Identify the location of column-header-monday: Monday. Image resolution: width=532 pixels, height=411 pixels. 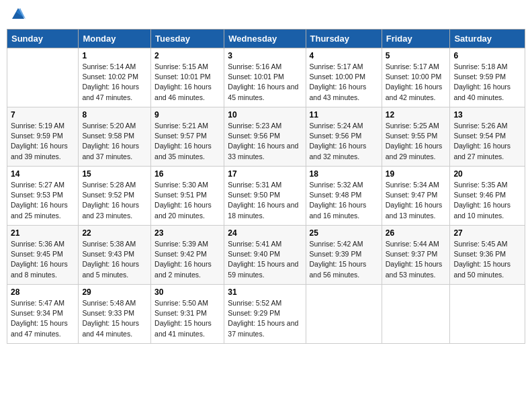
(115, 39).